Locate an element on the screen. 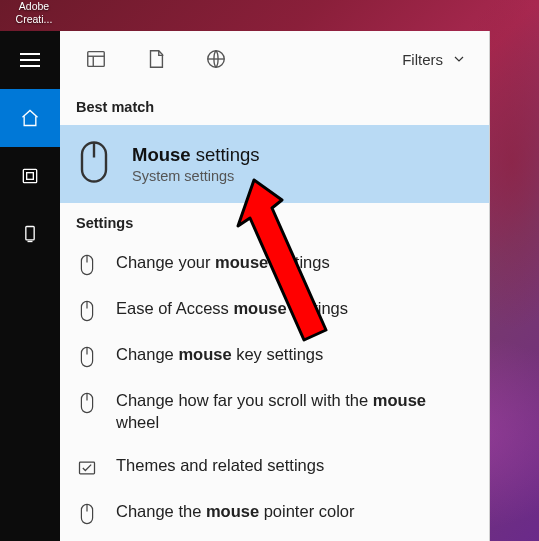  hamburger-icon is located at coordinates (30, 60).